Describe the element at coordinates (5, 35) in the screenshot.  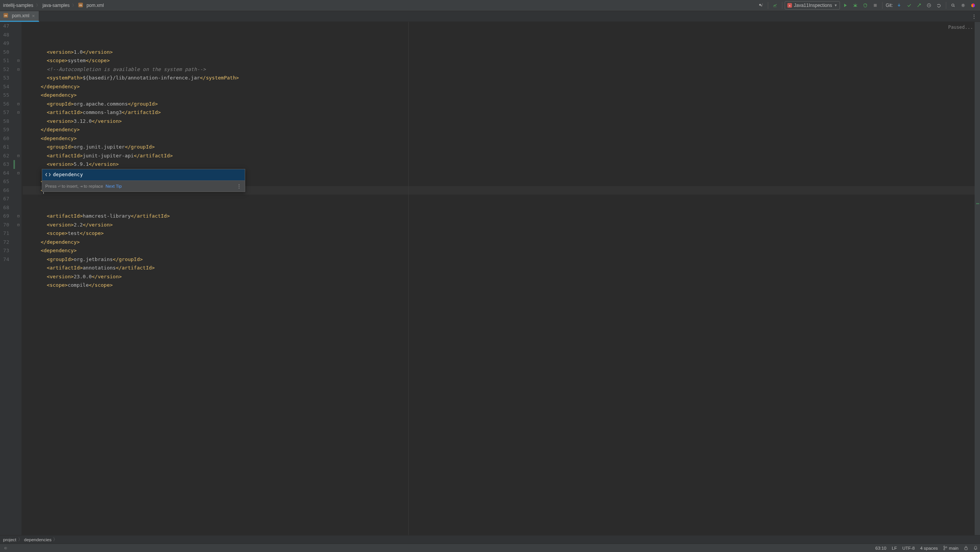
I see `line-number: 48` at that location.